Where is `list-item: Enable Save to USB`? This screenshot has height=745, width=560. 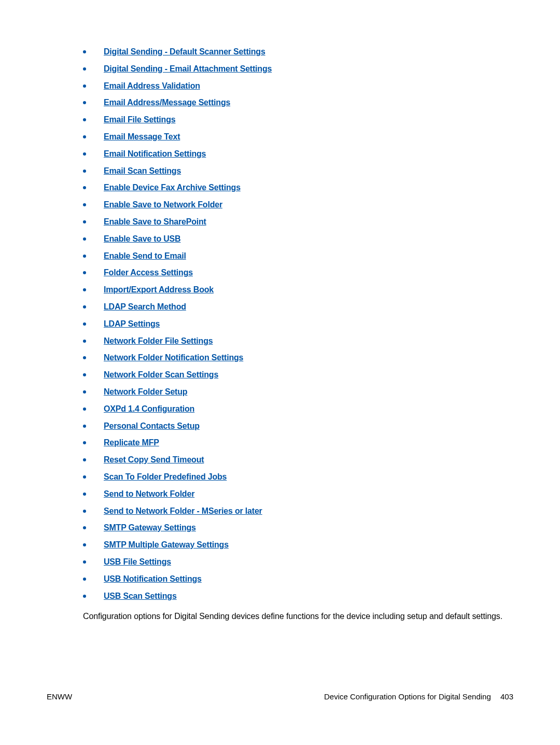
list-item: Enable Save to USB is located at coordinates (298, 240).